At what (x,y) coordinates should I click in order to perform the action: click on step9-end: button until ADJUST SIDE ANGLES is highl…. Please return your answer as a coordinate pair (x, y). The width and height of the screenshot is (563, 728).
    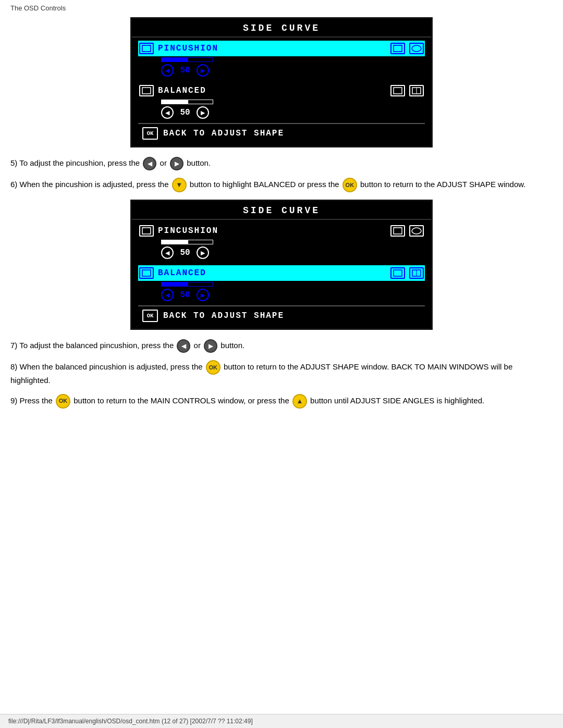
    Looking at the image, I should click on (397, 400).